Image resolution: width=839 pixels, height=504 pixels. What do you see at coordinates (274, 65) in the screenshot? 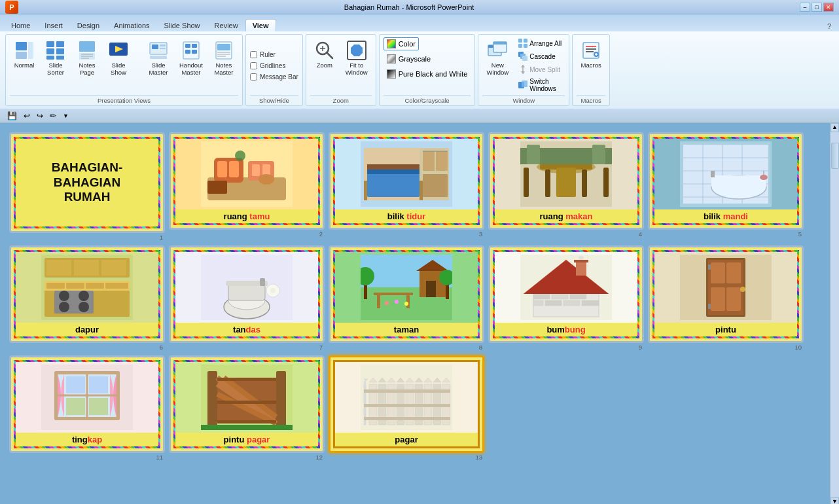
I see `show-hide-content: Ruler Gridlines Message Bar` at bounding box center [274, 65].